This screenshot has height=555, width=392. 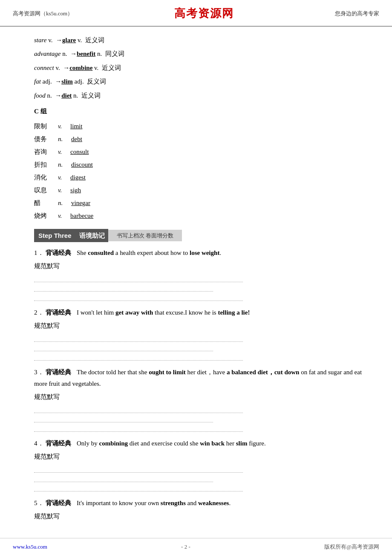 I want to click on cn-word: 限制, so click(x=45, y=126).